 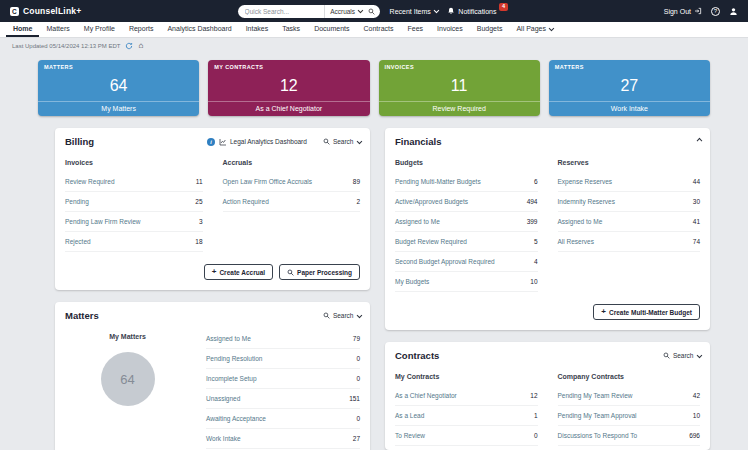 I want to click on metric-value: 41, so click(x=696, y=222).